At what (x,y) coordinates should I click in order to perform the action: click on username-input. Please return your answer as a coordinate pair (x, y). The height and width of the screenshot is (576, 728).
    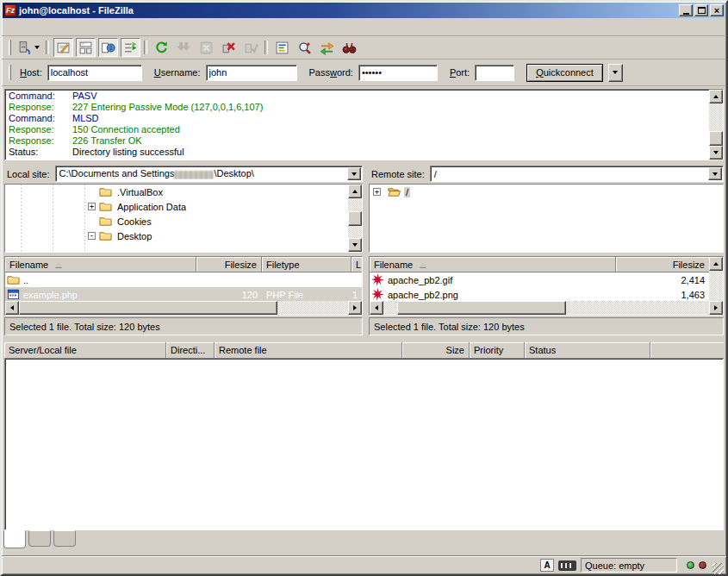
    Looking at the image, I should click on (252, 72).